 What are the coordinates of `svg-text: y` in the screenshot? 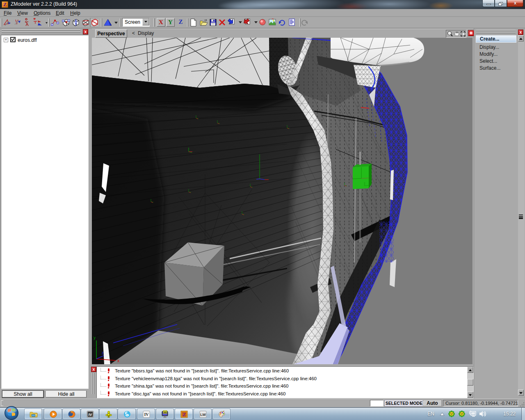 It's located at (94, 338).